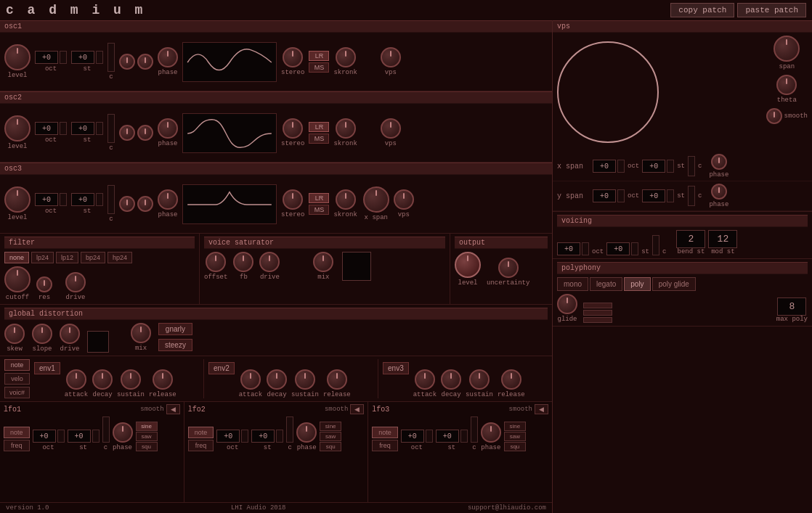  Describe the element at coordinates (330, 447) in the screenshot. I see `lfo2-squ-btn: squ` at that location.